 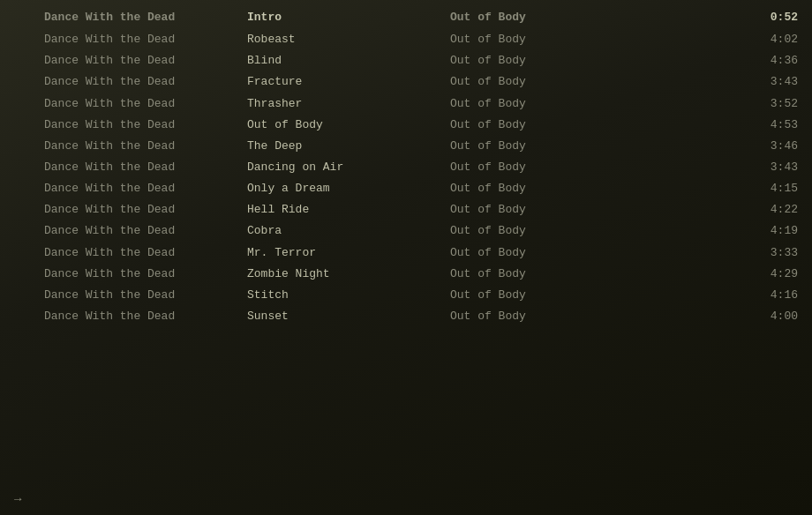 I want to click on track-title: Only a Dream, so click(x=349, y=189).